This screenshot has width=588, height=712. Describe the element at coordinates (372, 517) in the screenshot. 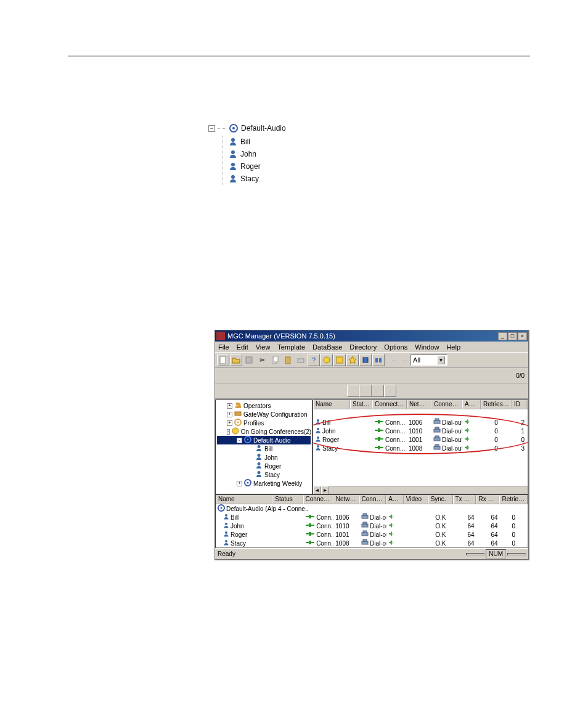

I see `monitor-row: BillConn...1006Dial-outO.K64640` at that location.